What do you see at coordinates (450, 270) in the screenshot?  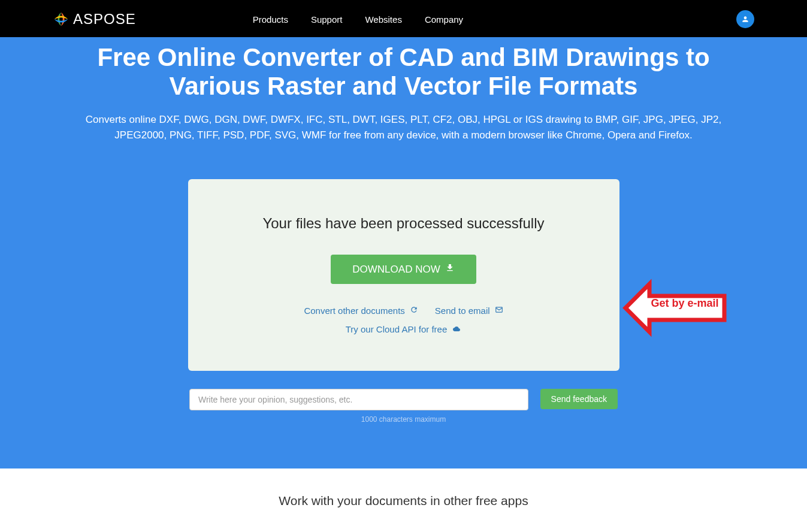 I see `download-icon` at bounding box center [450, 270].